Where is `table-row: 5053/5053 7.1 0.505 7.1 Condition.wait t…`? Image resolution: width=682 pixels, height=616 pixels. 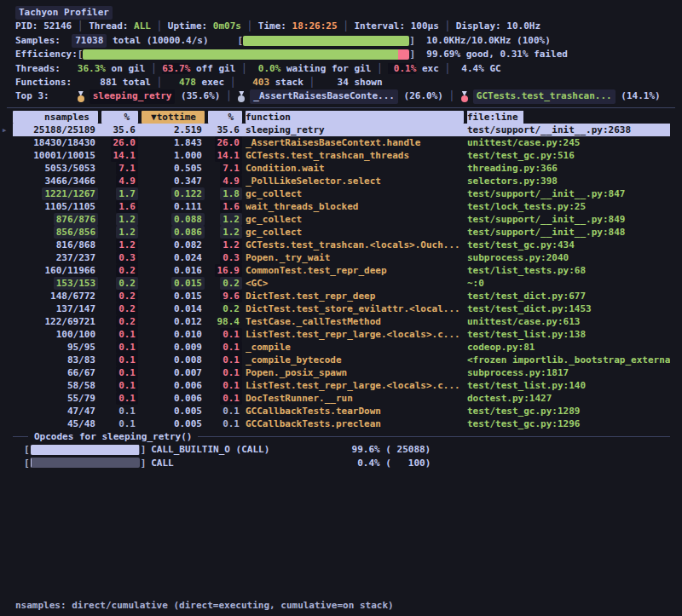 table-row: 5053/5053 7.1 0.505 7.1 Condition.wait t… is located at coordinates (341, 169).